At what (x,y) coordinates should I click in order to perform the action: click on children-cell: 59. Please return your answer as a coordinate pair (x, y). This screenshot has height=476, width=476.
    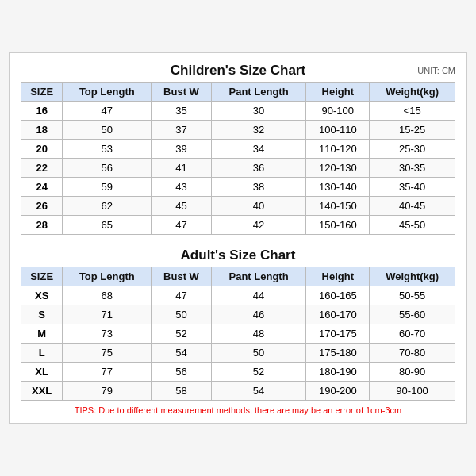
    Looking at the image, I should click on (107, 187).